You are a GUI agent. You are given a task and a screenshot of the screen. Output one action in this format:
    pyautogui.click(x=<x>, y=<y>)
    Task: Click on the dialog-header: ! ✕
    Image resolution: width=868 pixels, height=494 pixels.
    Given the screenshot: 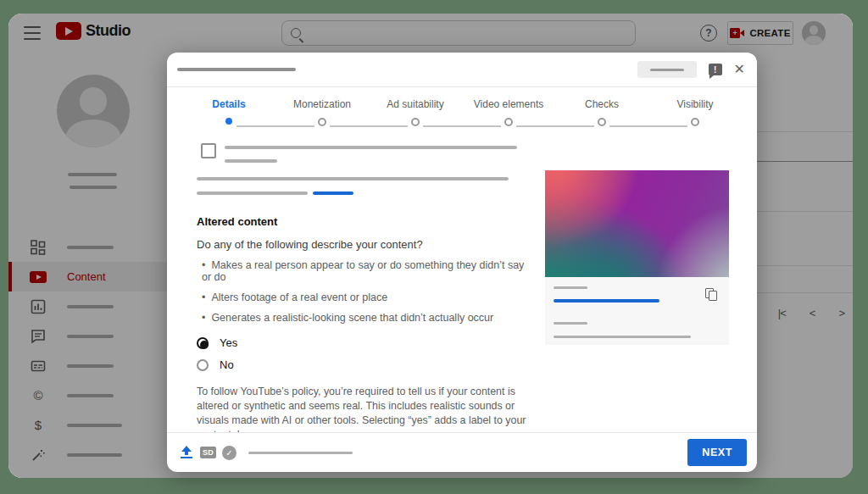 What is the action you would take?
    pyautogui.click(x=462, y=69)
    